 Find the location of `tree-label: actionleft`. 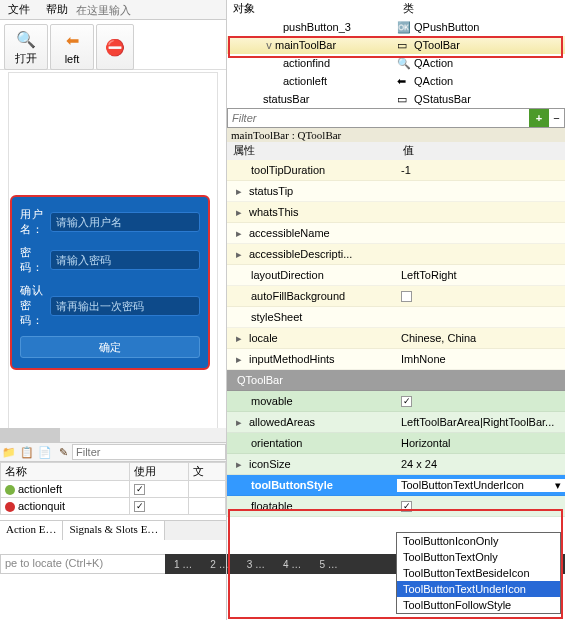

tree-label: actionleft is located at coordinates (305, 81).